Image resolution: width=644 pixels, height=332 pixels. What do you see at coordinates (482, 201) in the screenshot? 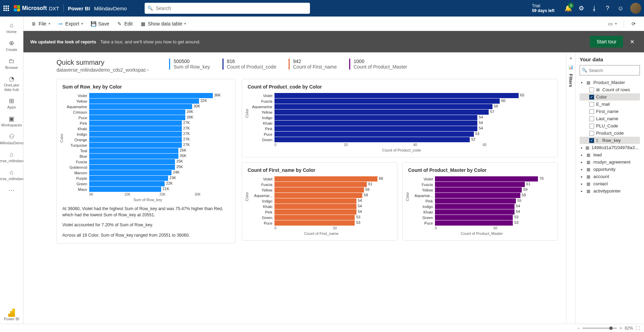
I see `bar-row: Pink 55` at bounding box center [482, 201].